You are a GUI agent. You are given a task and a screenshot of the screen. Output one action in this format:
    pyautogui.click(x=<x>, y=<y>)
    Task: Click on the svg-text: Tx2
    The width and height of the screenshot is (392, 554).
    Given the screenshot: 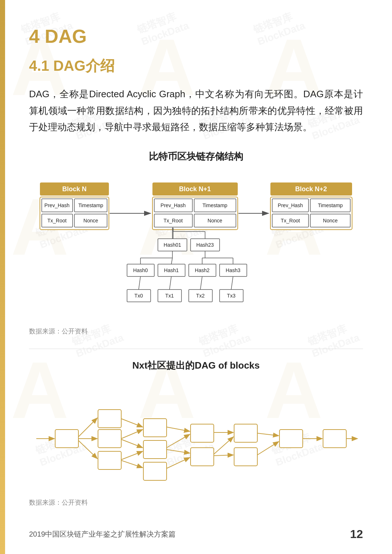 What is the action you would take?
    pyautogui.click(x=200, y=296)
    